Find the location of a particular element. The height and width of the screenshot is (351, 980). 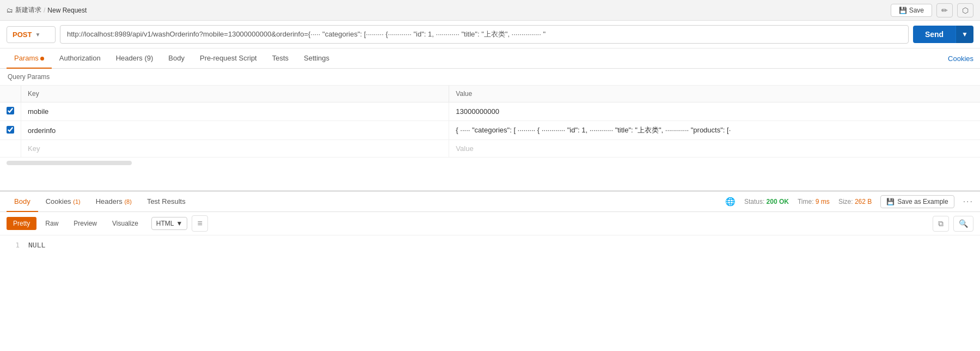

format-bar: Pretty Raw Preview Visualize HTML ▼ ≡ ⧉ … is located at coordinates (490, 223).